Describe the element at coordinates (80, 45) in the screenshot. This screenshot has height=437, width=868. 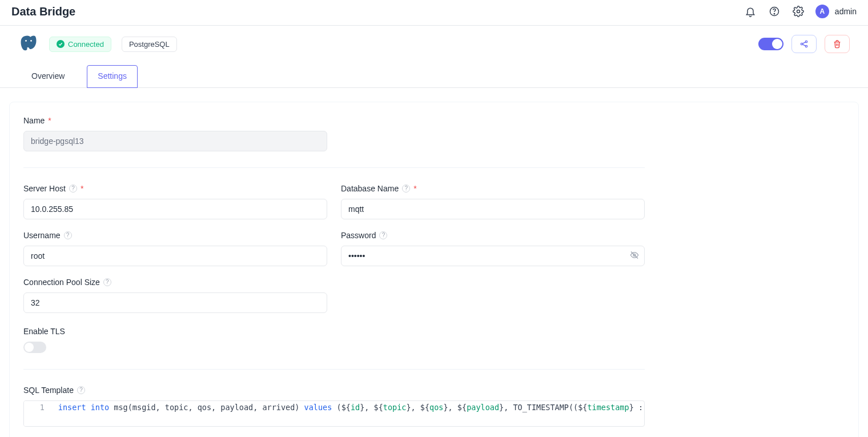
I see `status-badge: Connected` at that location.